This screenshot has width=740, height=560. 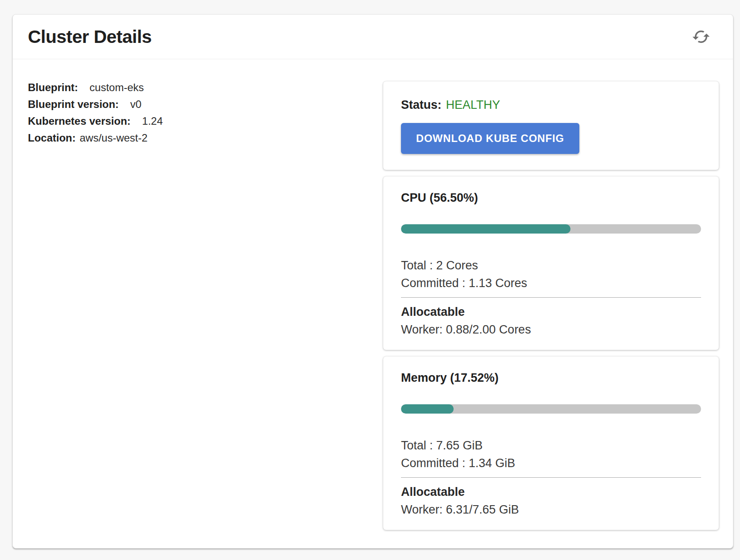 What do you see at coordinates (551, 263) in the screenshot?
I see `cpu-card: CPU (56.50%) Total : 2 Cores Committed :…` at bounding box center [551, 263].